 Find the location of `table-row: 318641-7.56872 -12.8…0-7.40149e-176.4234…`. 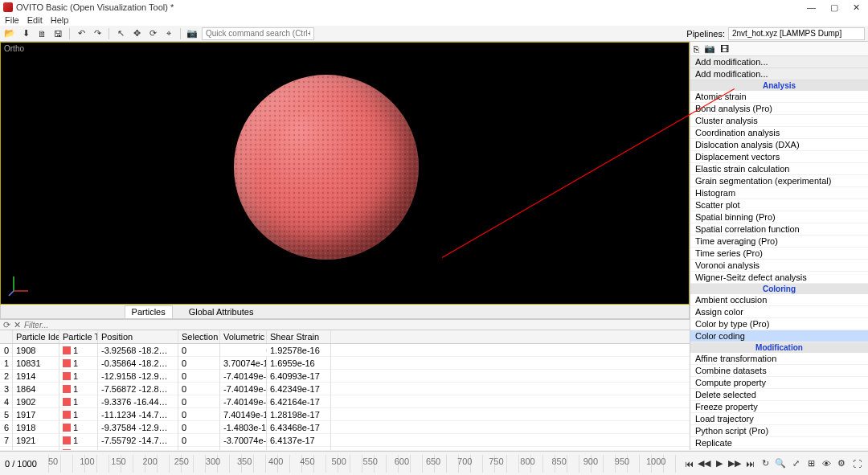

table-row: 318641-7.56872 -12.8…0-7.40149e-176.4234… is located at coordinates (345, 389).